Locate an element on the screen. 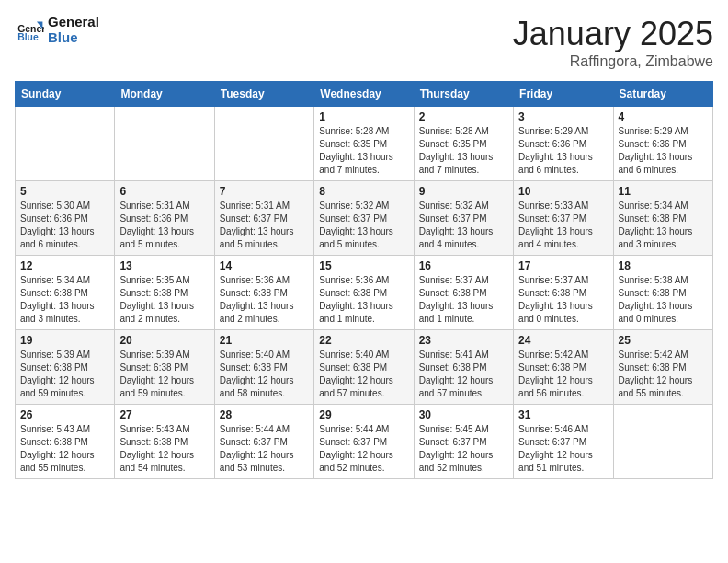 This screenshot has width=728, height=563. dow-header-monday: Monday is located at coordinates (165, 94).